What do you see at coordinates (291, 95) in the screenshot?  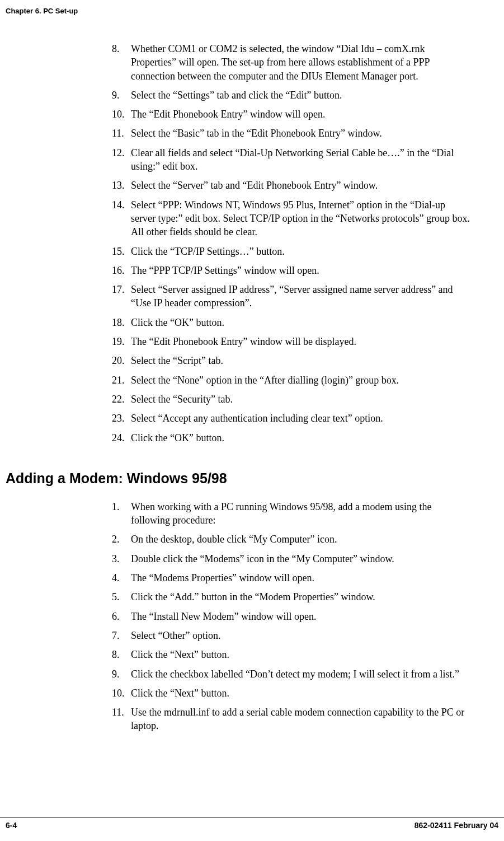 I see `list-item: 9.Select the “Settings” tab and click th…` at bounding box center [291, 95].